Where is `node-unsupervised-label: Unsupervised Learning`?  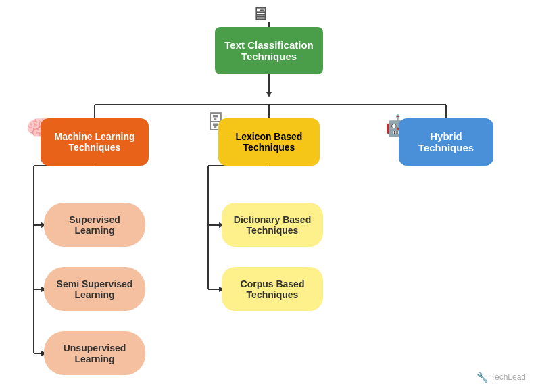 node-unsupervised-label: Unsupervised Learning is located at coordinates (95, 353).